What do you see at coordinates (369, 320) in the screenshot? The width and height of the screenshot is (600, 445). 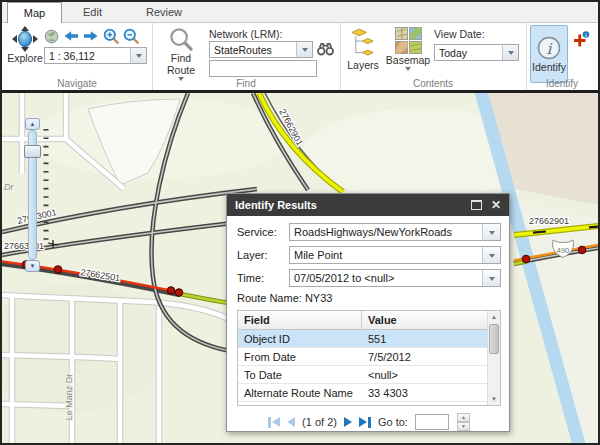 I see `table-header: Field Value` at bounding box center [369, 320].